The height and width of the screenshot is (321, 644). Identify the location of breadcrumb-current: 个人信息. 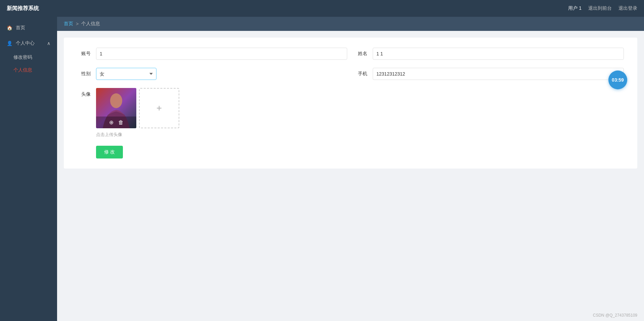
(91, 24).